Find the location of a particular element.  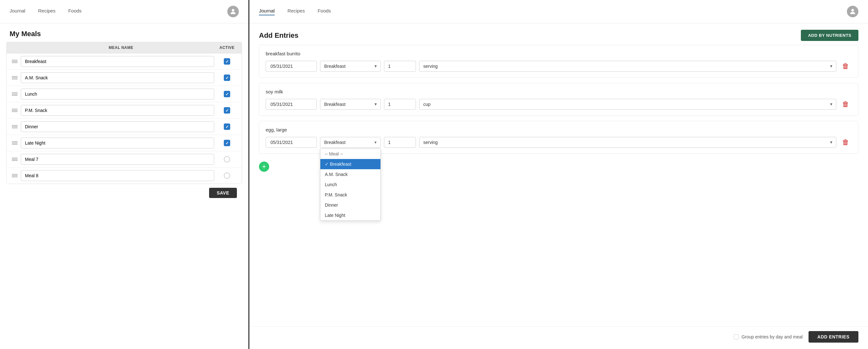

bottom-actions: Group entries by day and meal ADD ENTRIE… is located at coordinates (559, 338).